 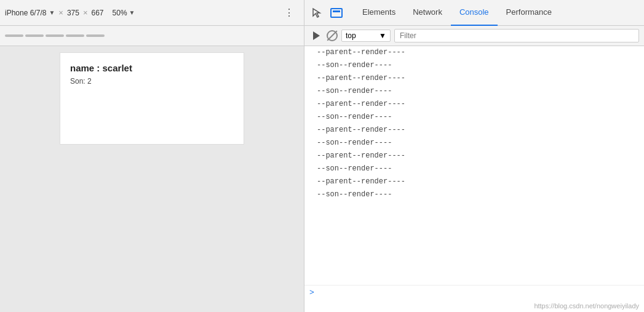 I want to click on context-dropdown-arrow: ▼, so click(x=383, y=36).